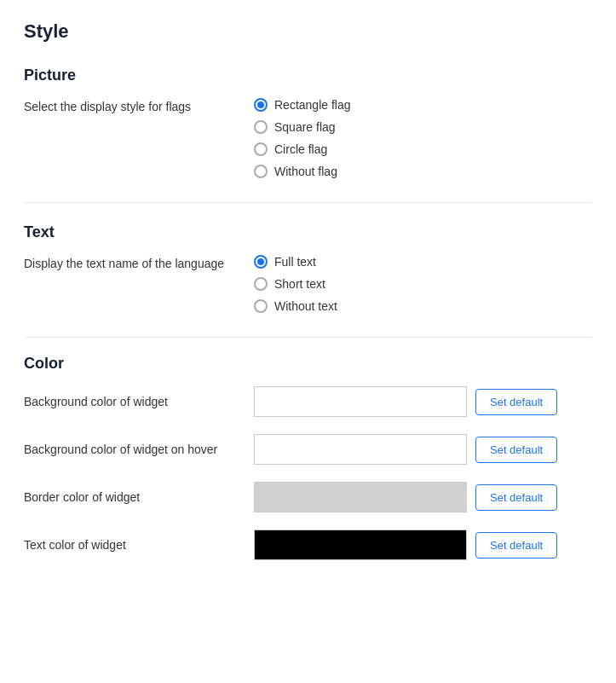 This screenshot has height=683, width=616. Describe the element at coordinates (301, 149) in the screenshot. I see `radio-circle-label: Circle flag` at that location.